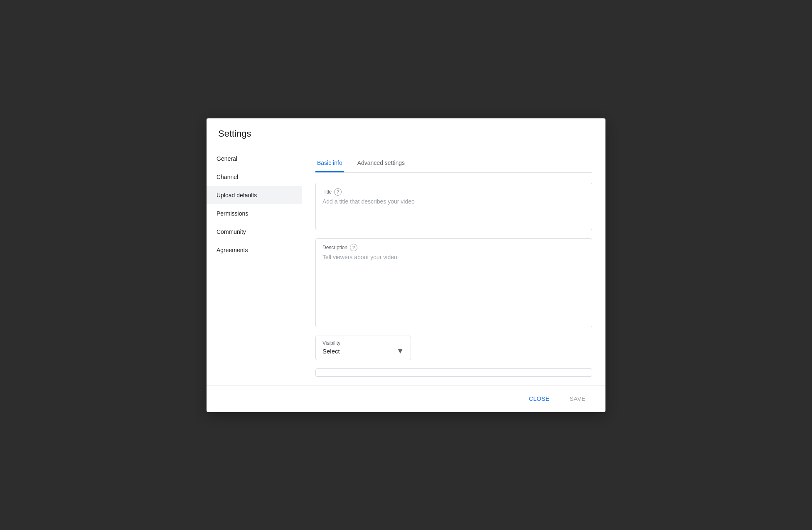 The height and width of the screenshot is (530, 812). I want to click on title-help-icon: ?, so click(338, 192).